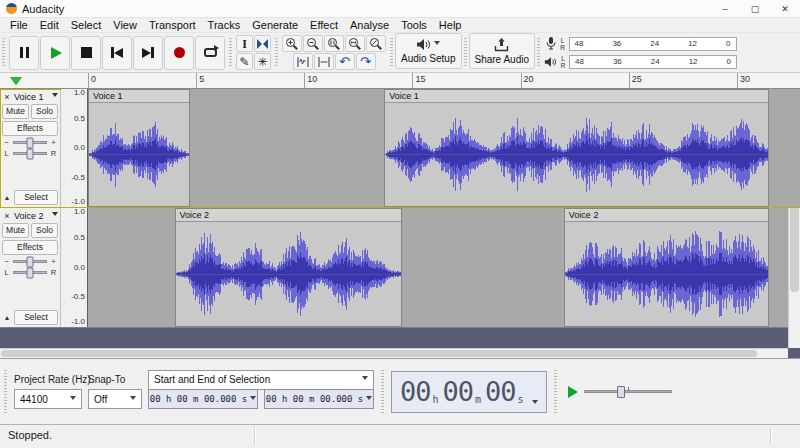 The width and height of the screenshot is (800, 448). Describe the element at coordinates (261, 380) in the screenshot. I see `selection-mode-dropdown: Start and End of Selection` at that location.